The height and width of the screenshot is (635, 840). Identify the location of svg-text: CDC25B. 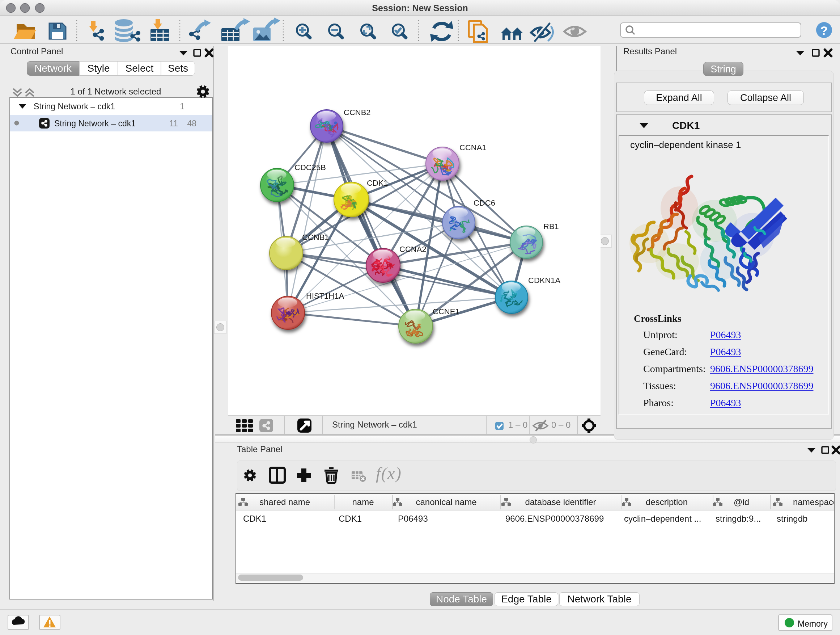
(310, 168).